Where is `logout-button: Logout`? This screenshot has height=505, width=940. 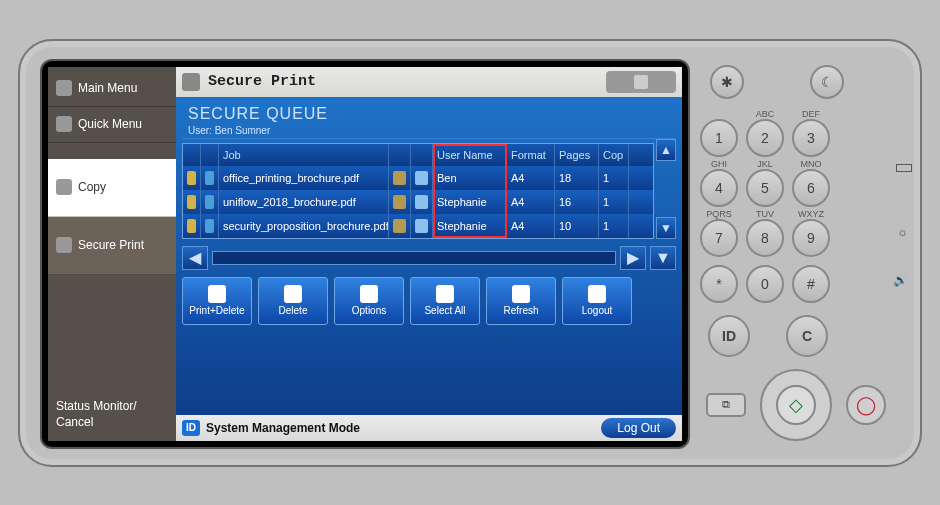
logout-button: Logout is located at coordinates (597, 301).